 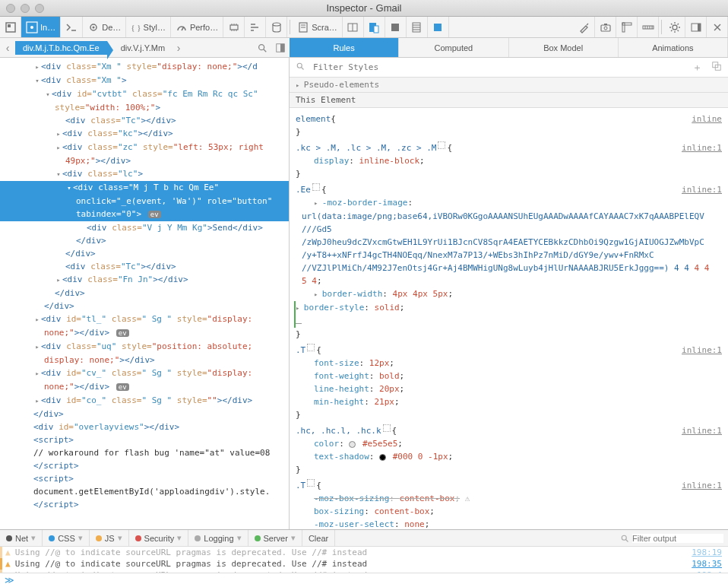 I want to click on tab-debugger-label: De…, so click(x=111, y=27).